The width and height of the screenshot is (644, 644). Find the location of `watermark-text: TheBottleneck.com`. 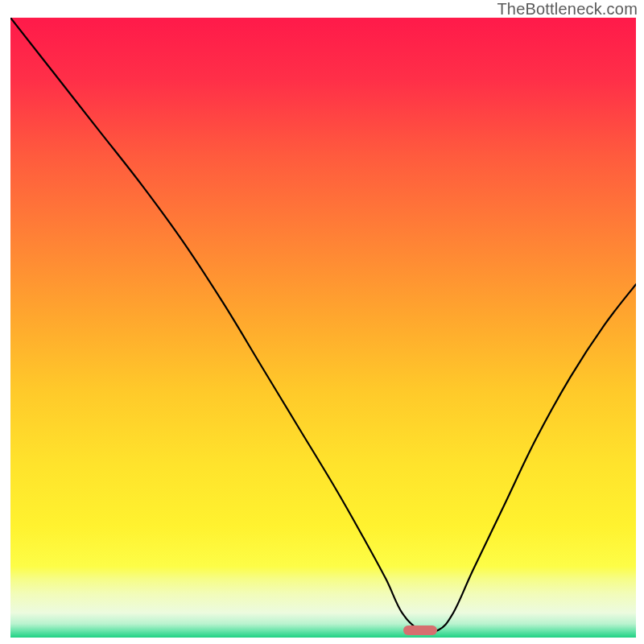

watermark-text: TheBottleneck.com is located at coordinates (567, 10).